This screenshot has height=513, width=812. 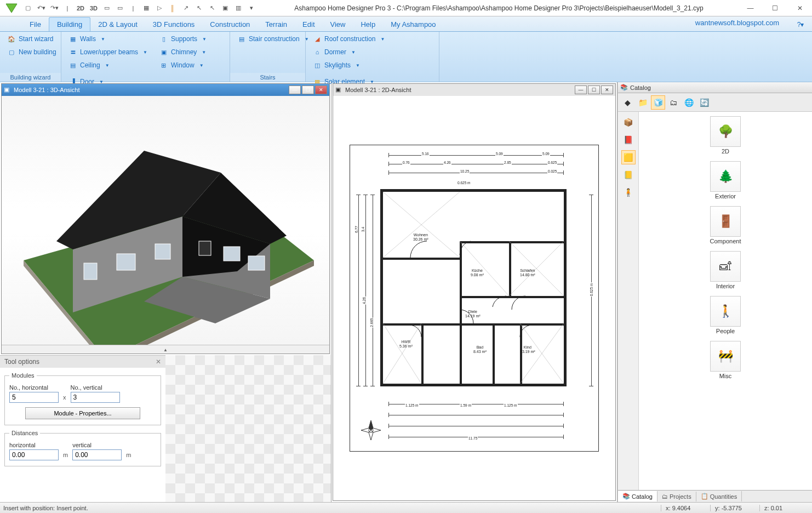 I want to click on no-vertical-input, so click(x=95, y=397).